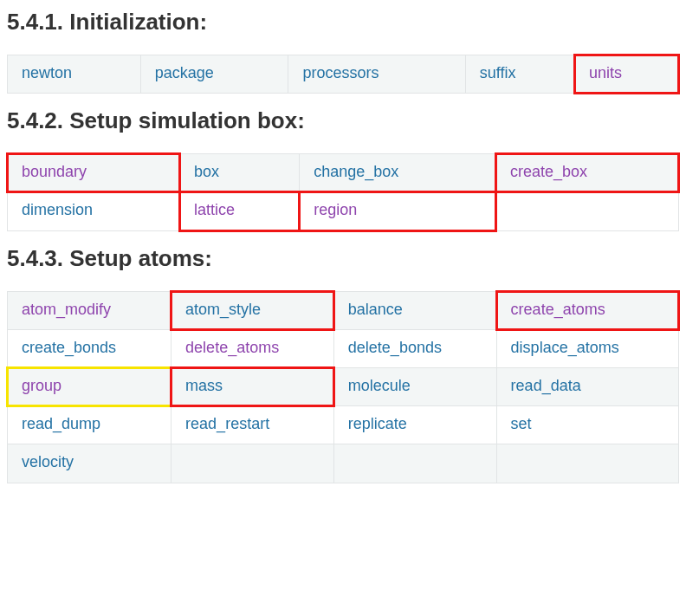  I want to click on table-cell: create_box, so click(587, 173).